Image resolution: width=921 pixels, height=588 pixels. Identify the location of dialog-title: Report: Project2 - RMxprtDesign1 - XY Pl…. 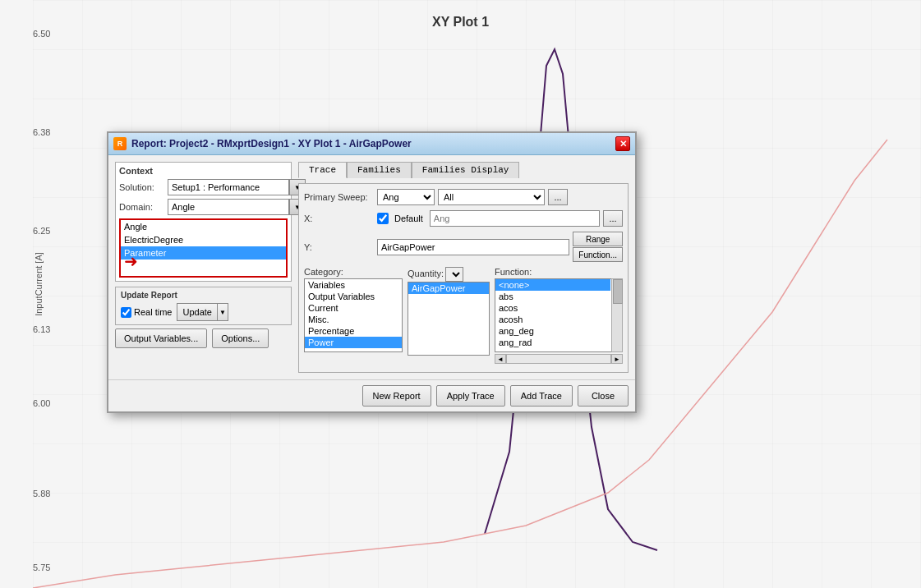
(271, 144).